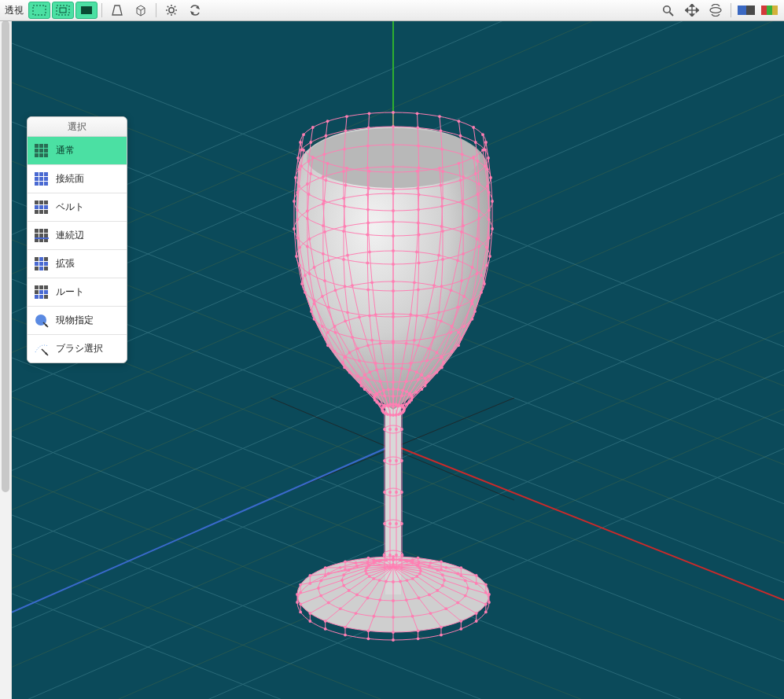  Describe the element at coordinates (102, 10) in the screenshot. I see `toolbar-separator` at that location.